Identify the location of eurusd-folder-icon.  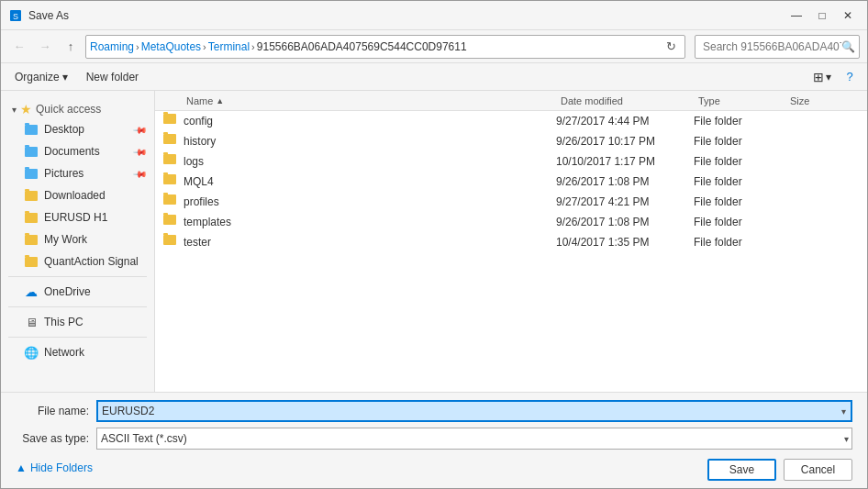
(31, 217).